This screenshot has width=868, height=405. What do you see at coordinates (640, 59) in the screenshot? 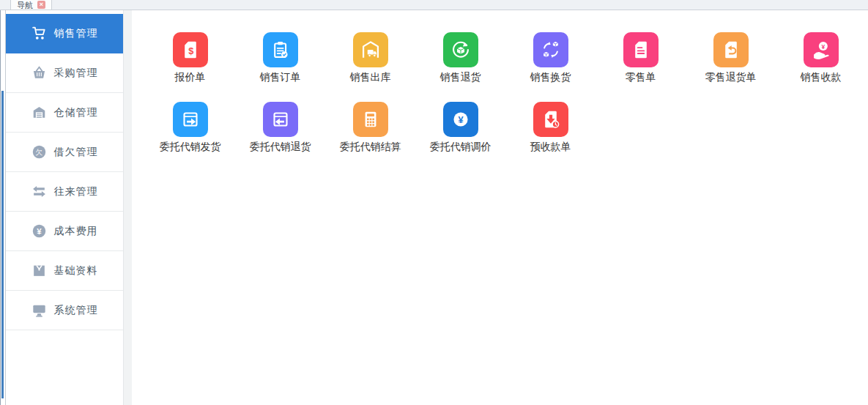
I see `tile-retail-order: 零售单` at bounding box center [640, 59].